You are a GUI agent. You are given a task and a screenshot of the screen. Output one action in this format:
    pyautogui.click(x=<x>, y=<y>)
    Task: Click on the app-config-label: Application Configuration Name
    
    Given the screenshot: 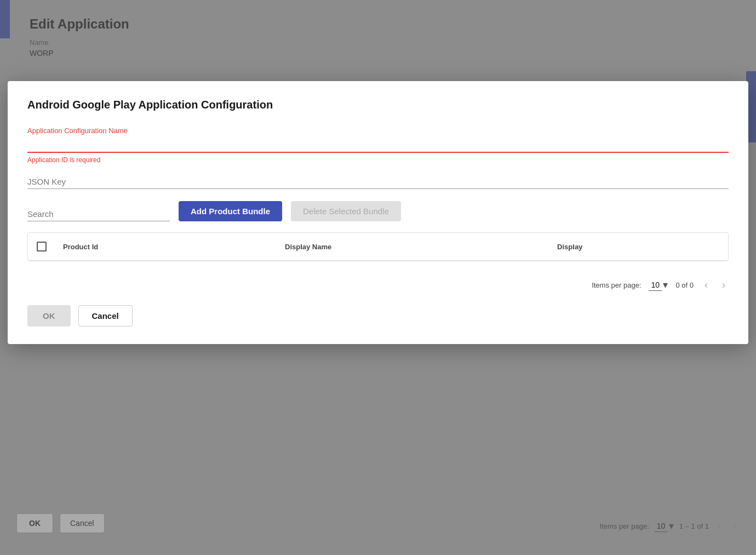 What is the action you would take?
    pyautogui.click(x=378, y=130)
    